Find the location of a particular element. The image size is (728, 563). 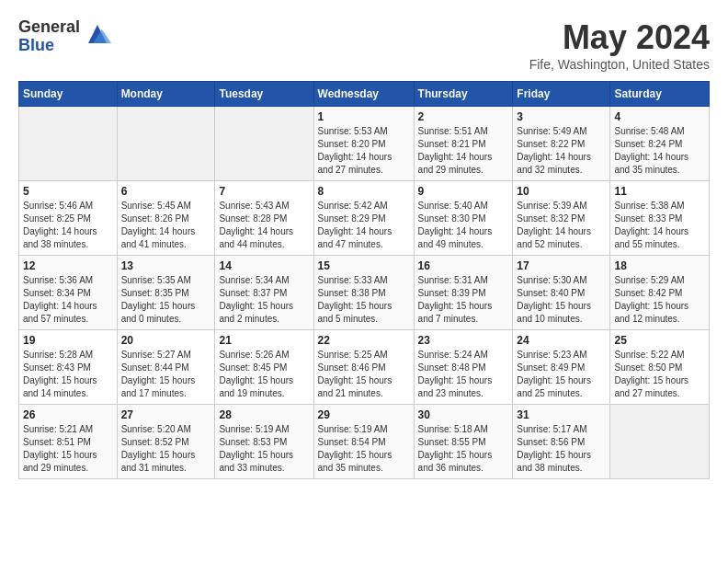

day-info: Sunrise: 5:40 AM Sunset: 8:30 PM Dayligh… is located at coordinates (463, 225).